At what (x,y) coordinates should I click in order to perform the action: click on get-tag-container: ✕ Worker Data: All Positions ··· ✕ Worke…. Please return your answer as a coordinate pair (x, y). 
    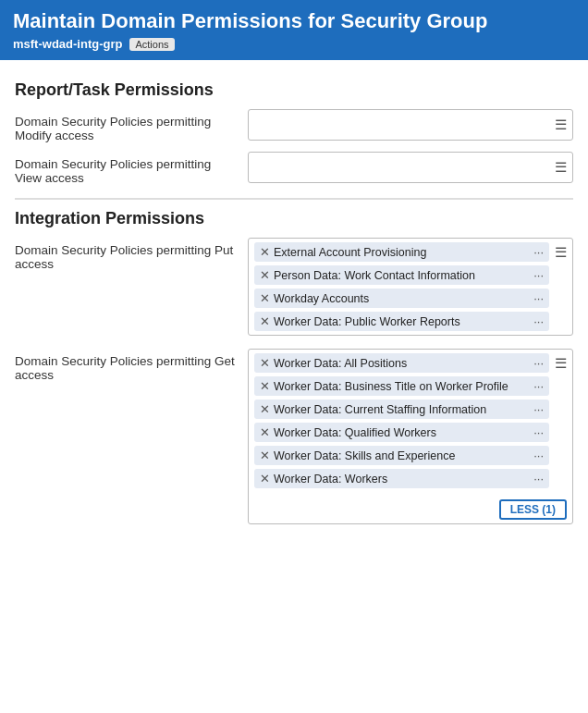
    Looking at the image, I should click on (410, 436).